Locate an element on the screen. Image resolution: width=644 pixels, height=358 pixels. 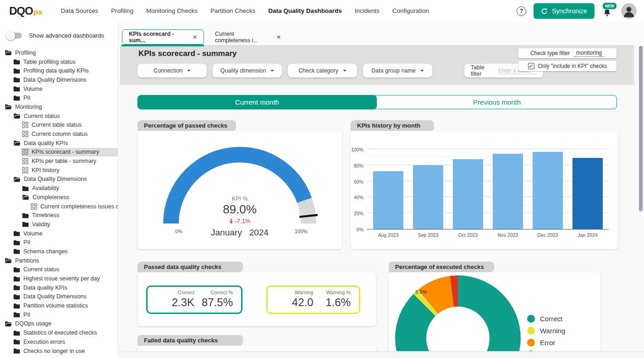
nav-data-quality-dashboards: Data Quality Dashboards is located at coordinates (305, 11).